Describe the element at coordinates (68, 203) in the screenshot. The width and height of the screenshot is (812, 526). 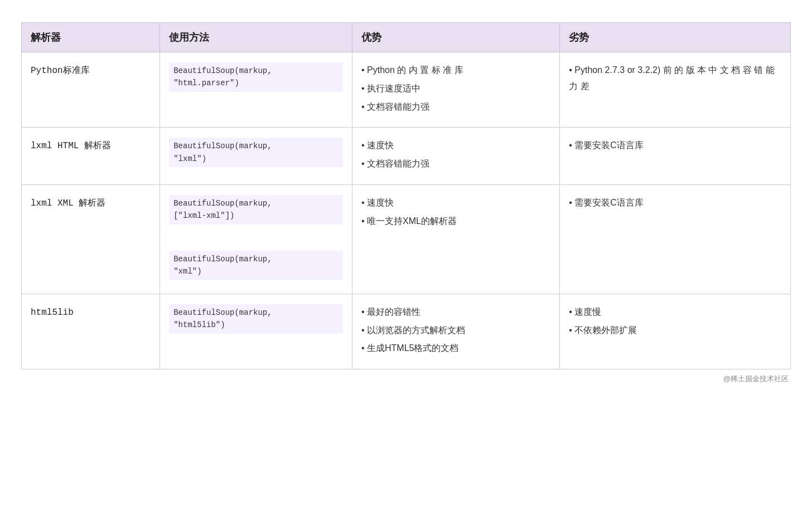
I see `parser-name: lxml XML 解析器` at that location.